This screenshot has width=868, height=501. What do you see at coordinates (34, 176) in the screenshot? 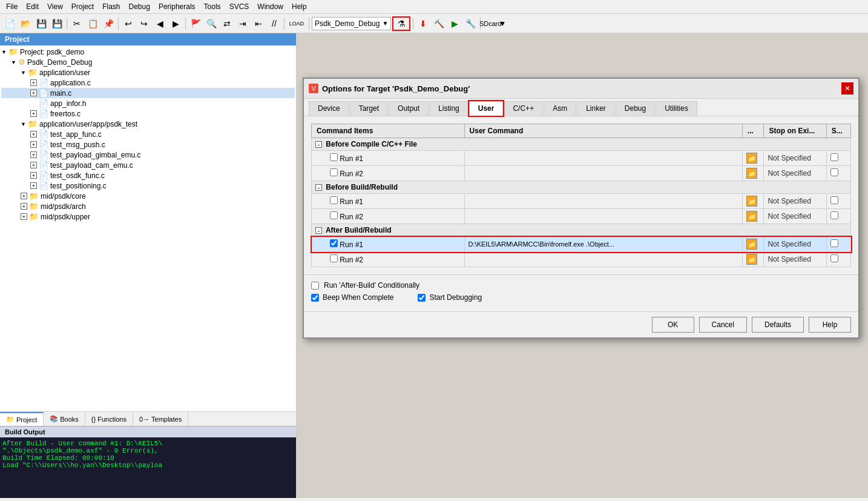
I see `osdk-expand: +` at bounding box center [34, 176].